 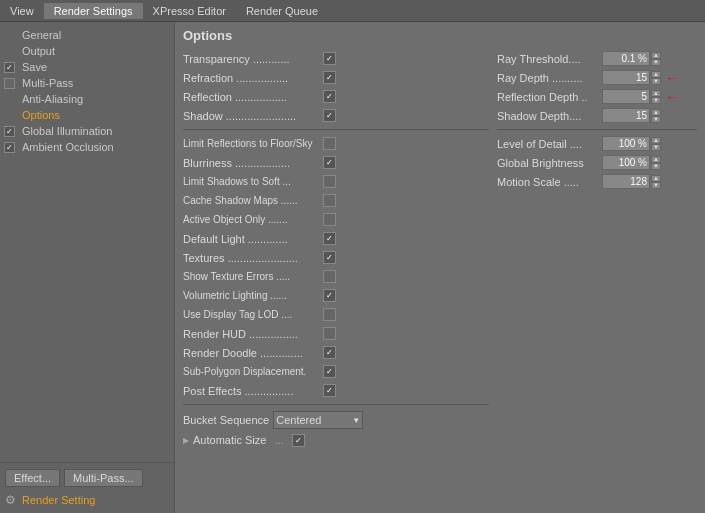 I want to click on opt-check-default-light, so click(x=330, y=238).